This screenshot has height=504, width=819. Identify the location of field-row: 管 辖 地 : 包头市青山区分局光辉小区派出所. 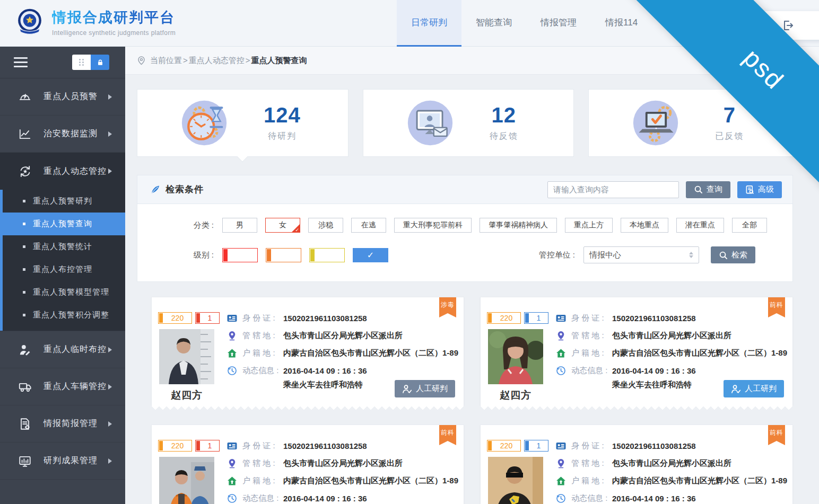
(671, 463).